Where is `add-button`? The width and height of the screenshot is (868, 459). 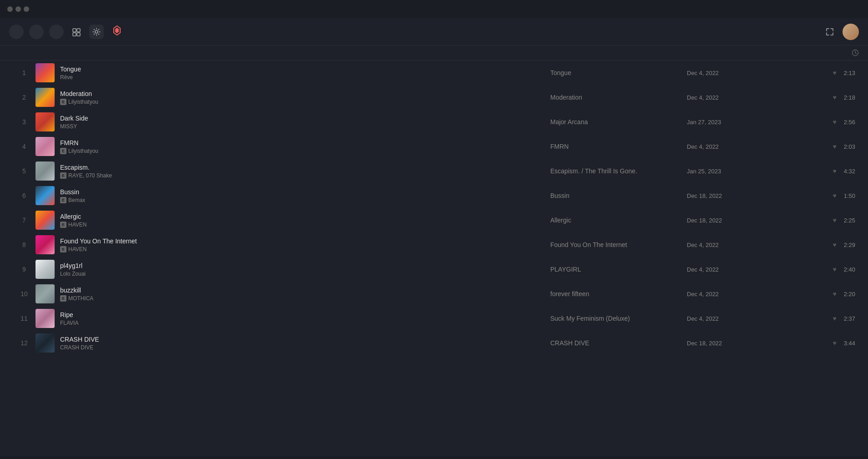
add-button is located at coordinates (56, 32).